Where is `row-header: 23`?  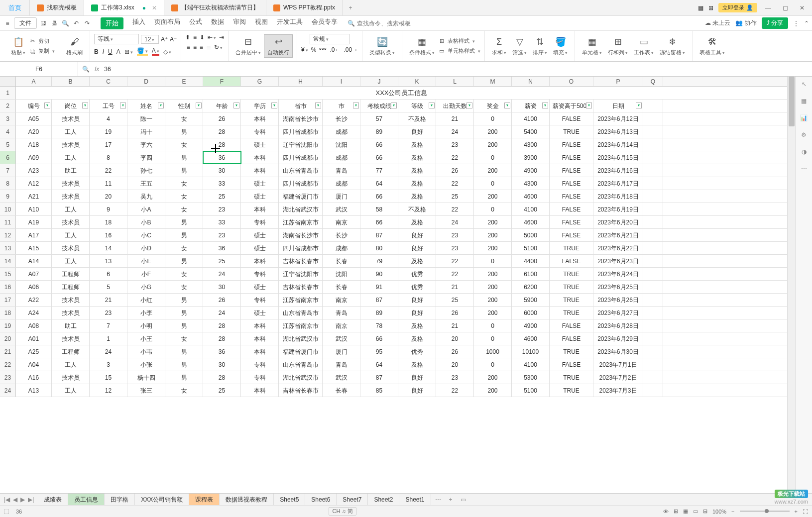 row-header: 23 is located at coordinates (8, 377).